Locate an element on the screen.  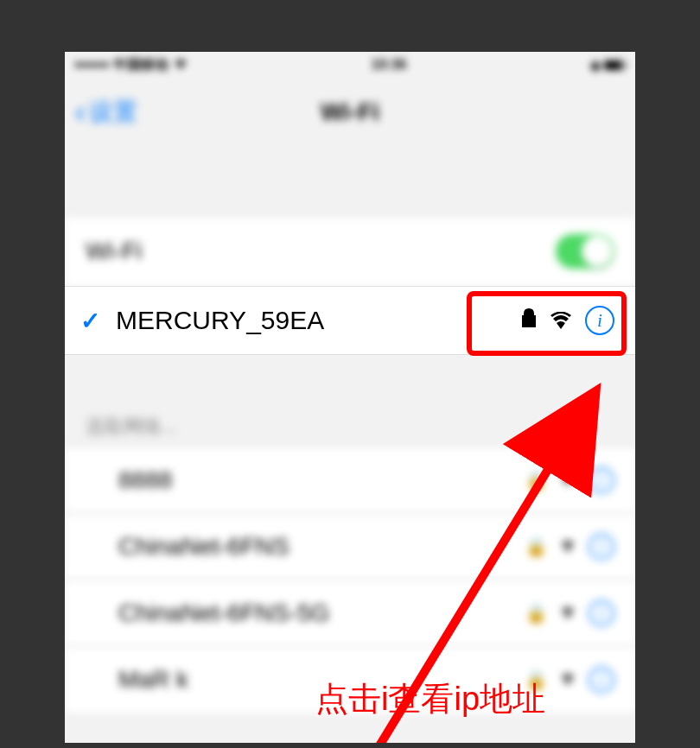
wifi-toggle-label: Wi-Fi is located at coordinates (114, 251).